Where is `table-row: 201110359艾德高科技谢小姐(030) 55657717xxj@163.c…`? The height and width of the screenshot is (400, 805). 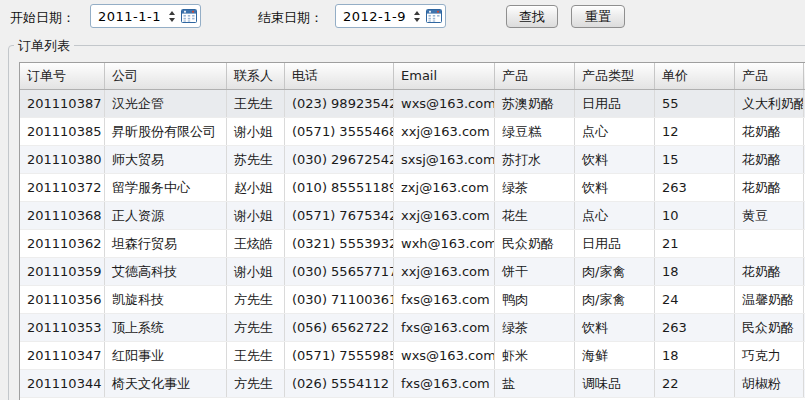
table-row: 201110359艾德高科技谢小姐(030) 55657717xxj@163.c… is located at coordinates (412, 272).